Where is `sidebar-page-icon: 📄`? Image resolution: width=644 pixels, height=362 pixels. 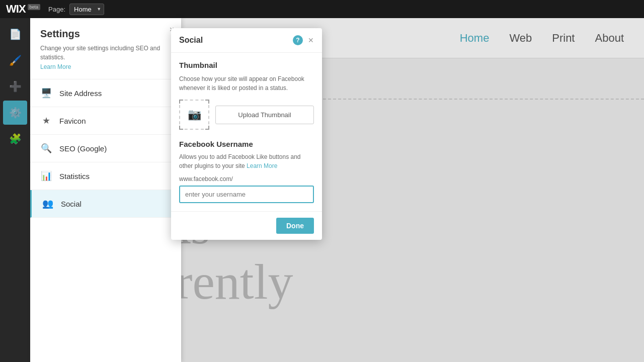 sidebar-page-icon: 📄 is located at coordinates (15, 34).